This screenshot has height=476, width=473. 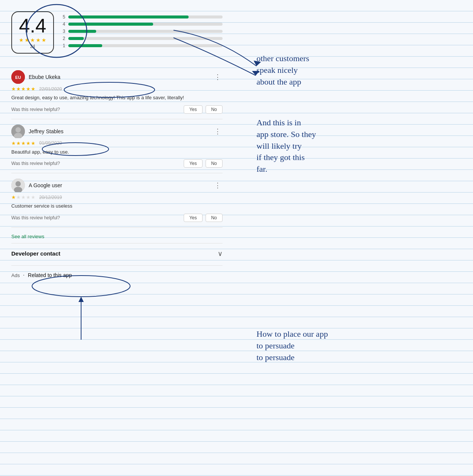 What do you see at coordinates (33, 197) in the screenshot?
I see `r3-star-5: ★` at bounding box center [33, 197].